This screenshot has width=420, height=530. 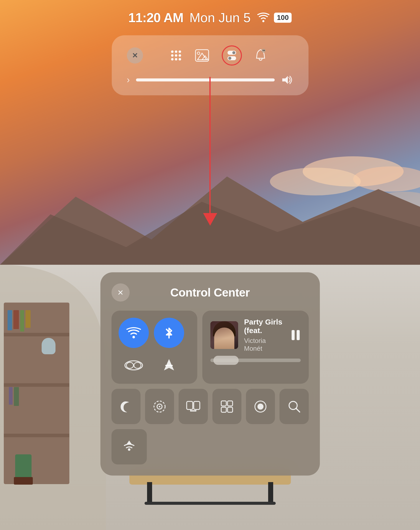 I want to click on album-art, so click(x=224, y=335).